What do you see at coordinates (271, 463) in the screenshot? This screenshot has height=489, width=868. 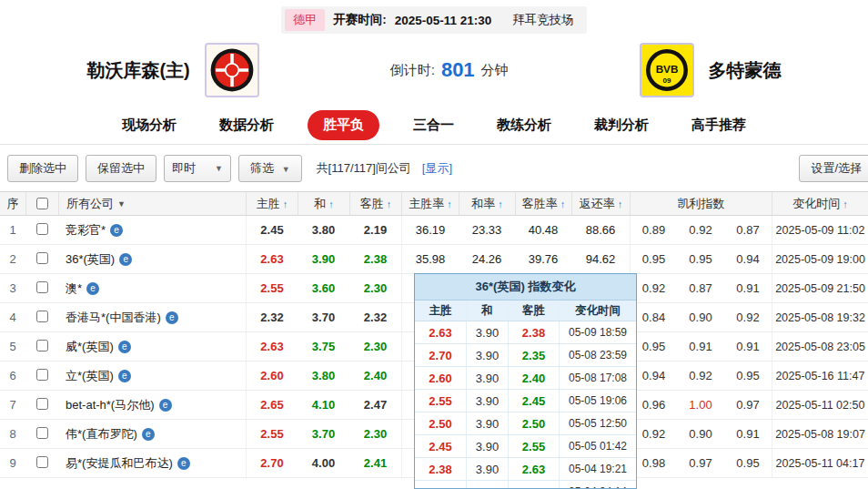 I see `odds-cell: 2.70` at bounding box center [271, 463].